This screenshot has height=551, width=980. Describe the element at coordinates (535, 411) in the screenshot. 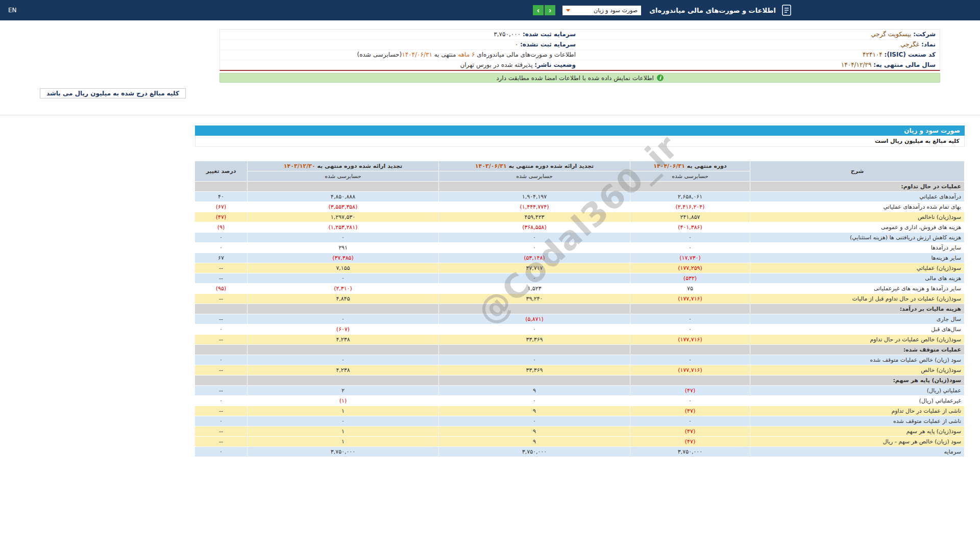

I see `value-cell: ۹` at that location.